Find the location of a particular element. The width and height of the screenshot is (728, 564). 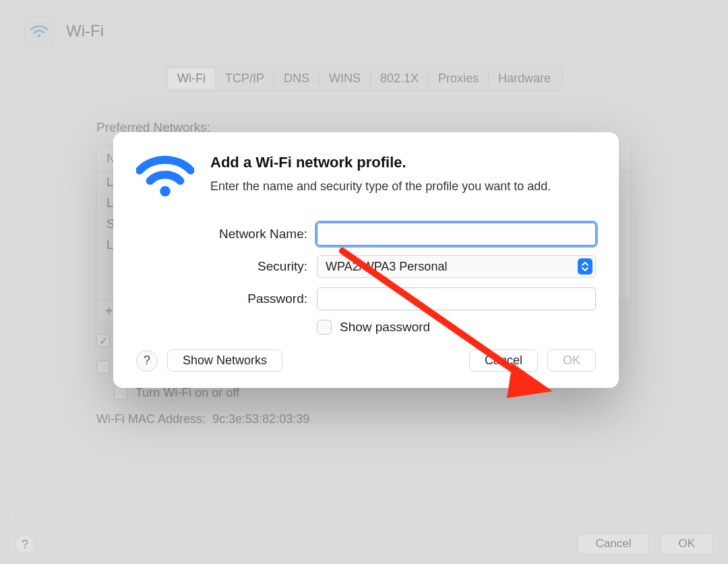

chevron-up-down-icon is located at coordinates (585, 266).